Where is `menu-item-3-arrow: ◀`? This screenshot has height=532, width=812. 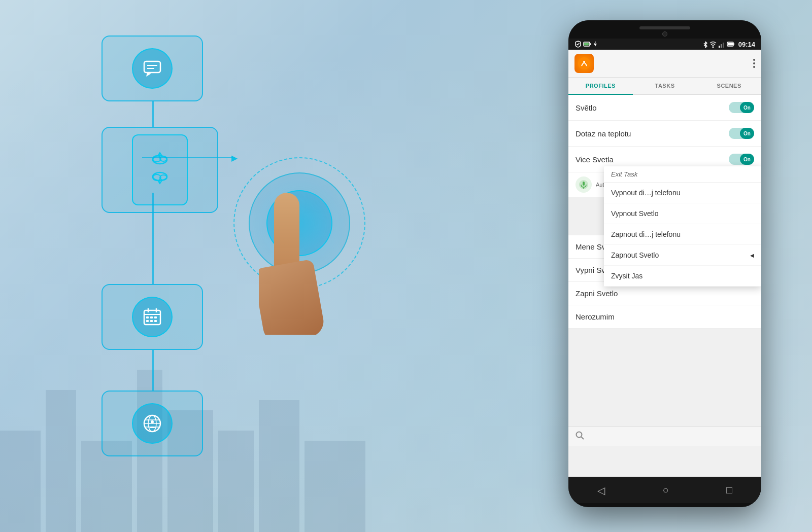
menu-item-3-arrow: ◀ is located at coordinates (752, 256).